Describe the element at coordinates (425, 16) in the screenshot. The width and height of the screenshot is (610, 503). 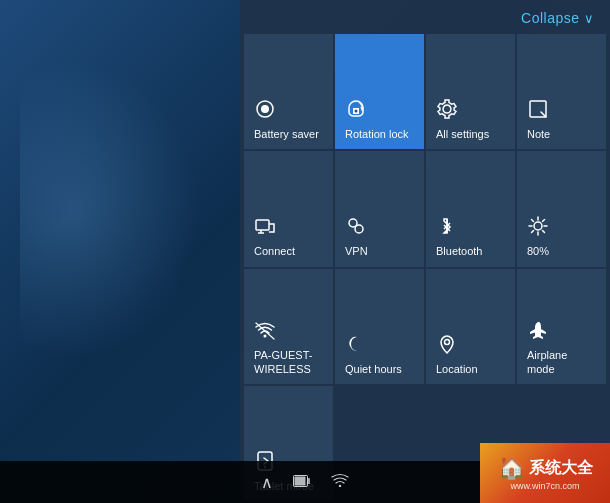
I see `collapse-row: Collapse ∨` at that location.